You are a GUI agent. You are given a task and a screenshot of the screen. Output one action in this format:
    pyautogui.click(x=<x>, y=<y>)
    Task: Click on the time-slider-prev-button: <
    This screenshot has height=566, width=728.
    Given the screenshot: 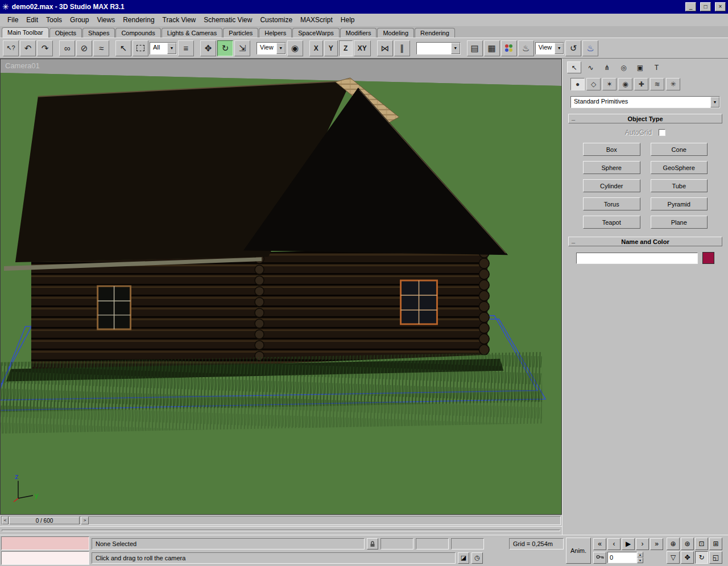 What is the action you would take?
    pyautogui.click(x=5, y=520)
    